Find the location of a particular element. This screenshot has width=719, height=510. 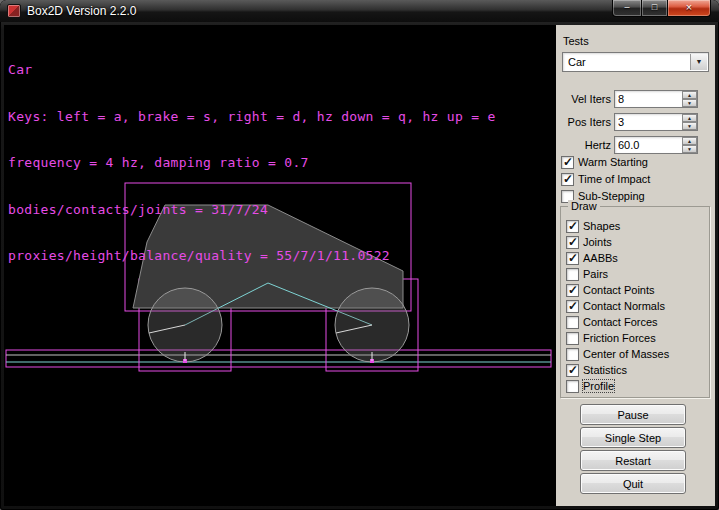

checkbox-label: Shapes is located at coordinates (602, 226).